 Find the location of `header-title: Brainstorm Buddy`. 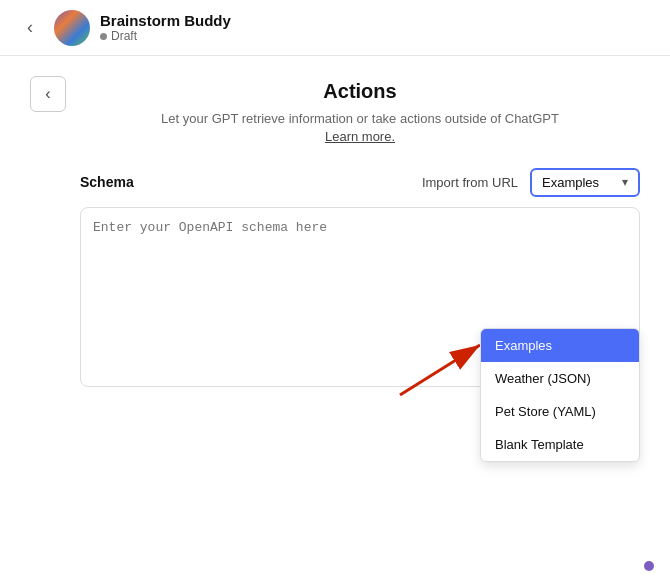

header-title: Brainstorm Buddy is located at coordinates (166, 20).